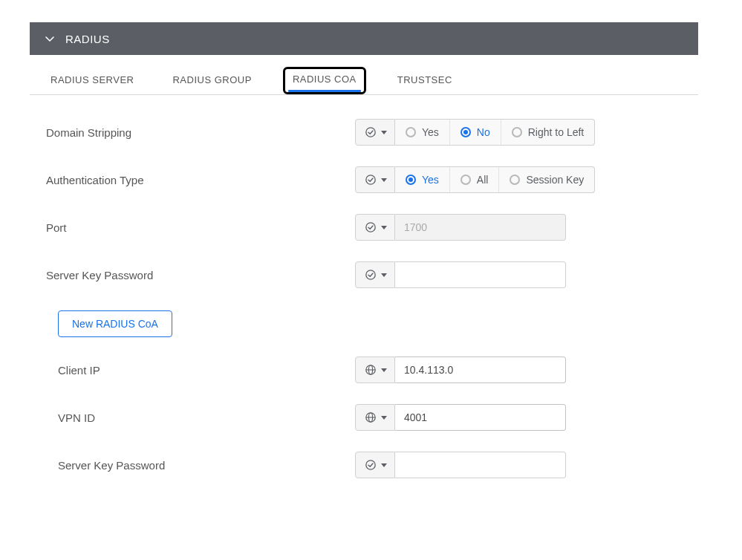  What do you see at coordinates (547, 180) in the screenshot?
I see `option-session-key: Session Key` at bounding box center [547, 180].